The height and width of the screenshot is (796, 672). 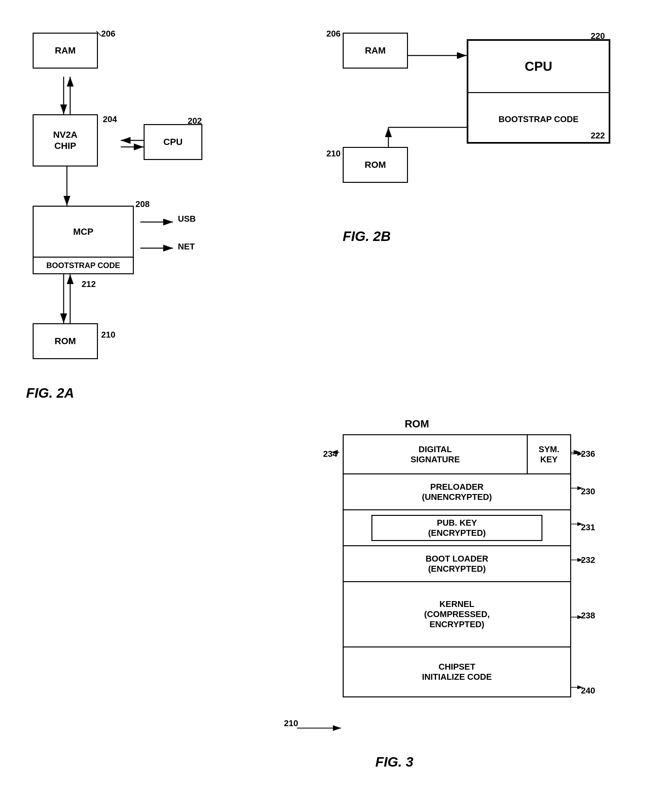 I want to click on fig2a-label-210: 210, so click(x=108, y=335).